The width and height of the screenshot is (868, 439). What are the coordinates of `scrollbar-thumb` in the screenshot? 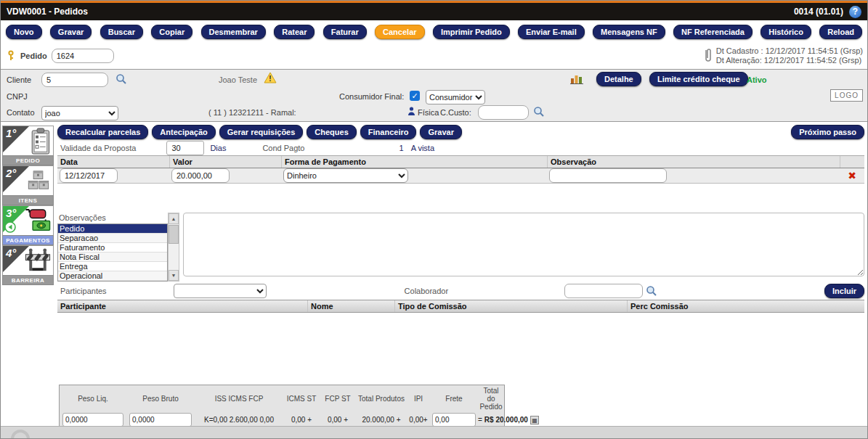 It's located at (174, 234).